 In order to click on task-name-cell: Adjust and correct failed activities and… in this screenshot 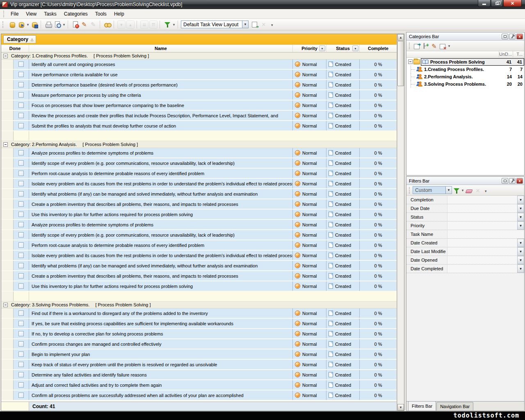, I will do `click(161, 385)`.